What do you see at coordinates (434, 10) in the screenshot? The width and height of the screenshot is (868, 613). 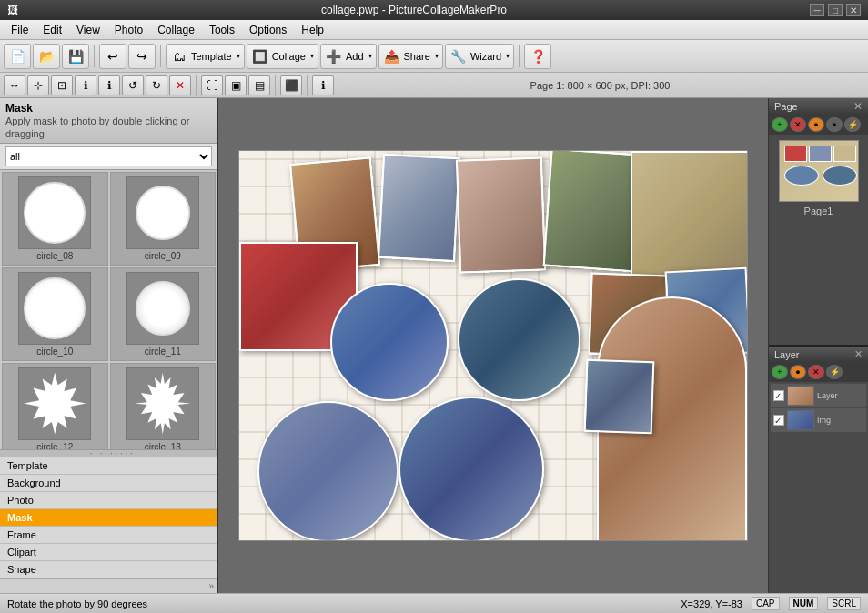 I see `title-bar: 🖼 collage.pwp - PictureCollageMakerPro ─…` at bounding box center [434, 10].